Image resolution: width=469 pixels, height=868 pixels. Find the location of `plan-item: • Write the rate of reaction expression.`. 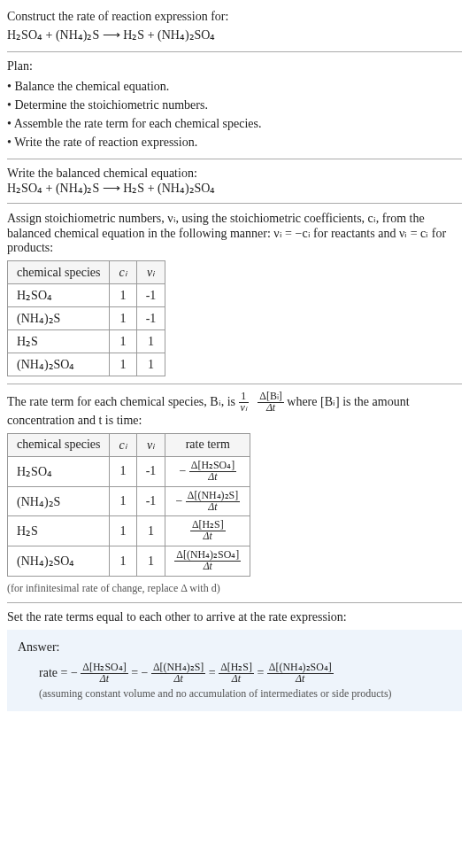

plan-item: • Write the rate of reaction expression. is located at coordinates (234, 142).